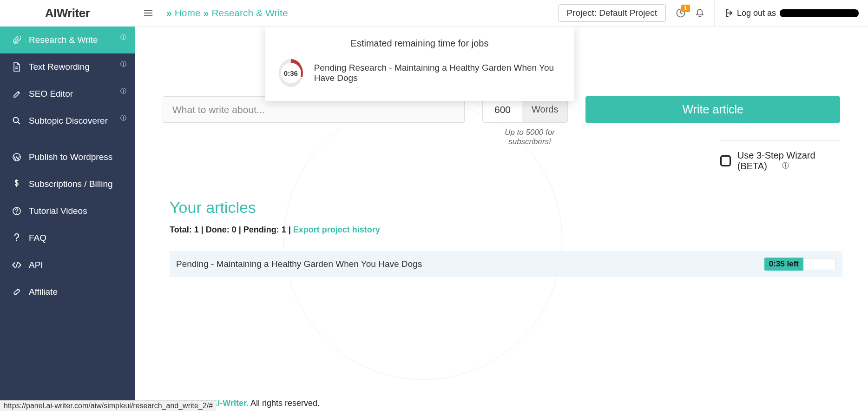 The height and width of the screenshot is (411, 868). Describe the element at coordinates (284, 403) in the screenshot. I see `footer-rights: All rights reserved.` at that location.